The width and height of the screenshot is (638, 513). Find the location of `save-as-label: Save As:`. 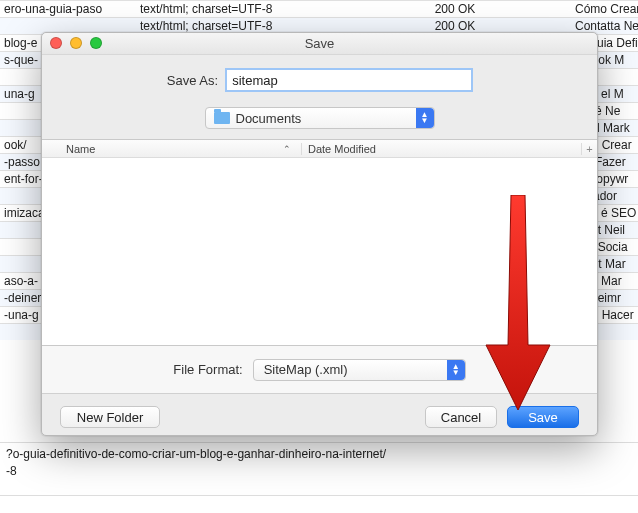

save-as-label: Save As: is located at coordinates (192, 80).